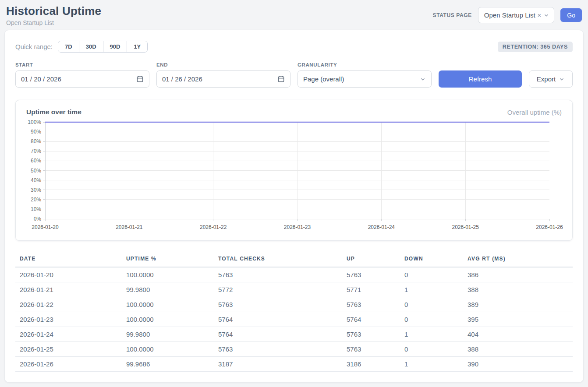 This screenshot has width=588, height=387. What do you see at coordinates (213, 227) in the screenshot?
I see `axis-tick-label: 2026-01-22` at bounding box center [213, 227].